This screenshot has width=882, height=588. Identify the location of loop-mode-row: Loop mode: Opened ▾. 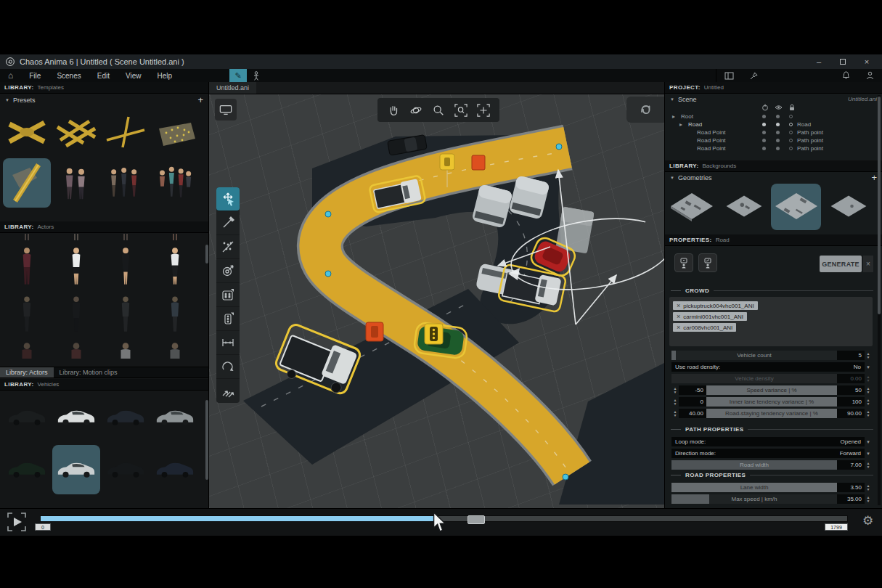
(772, 441).